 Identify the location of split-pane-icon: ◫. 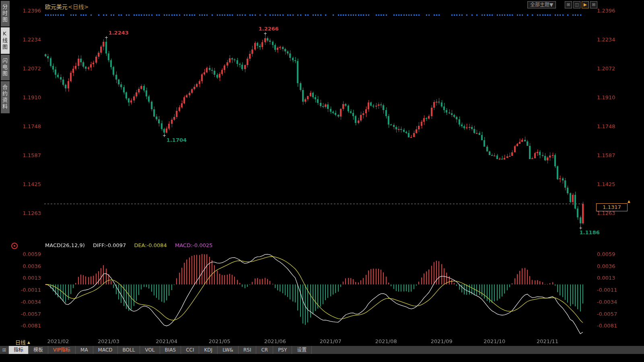
(577, 5).